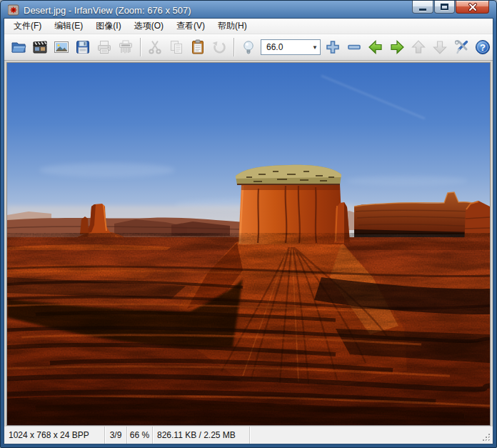  Describe the element at coordinates (149, 26) in the screenshot. I see `menu-options: 选项(O)` at that location.